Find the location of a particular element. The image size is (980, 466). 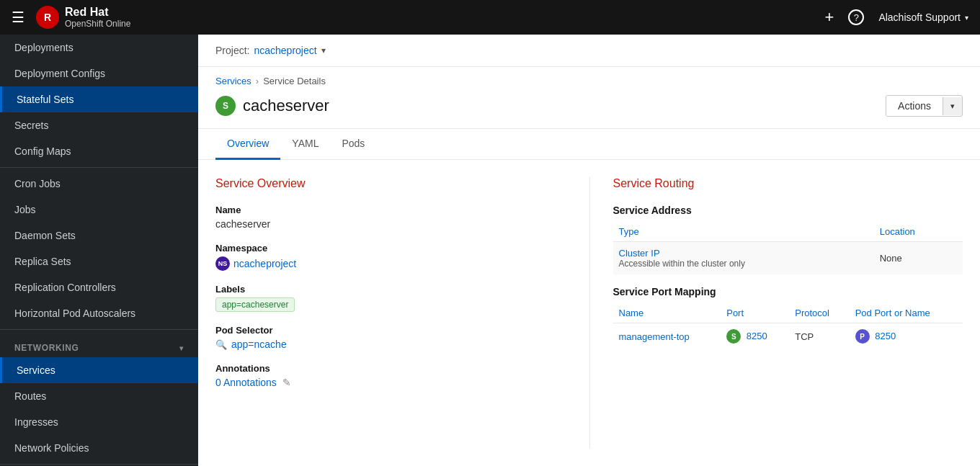

sidebar-item-label: Stateful Sets is located at coordinates (45, 99).